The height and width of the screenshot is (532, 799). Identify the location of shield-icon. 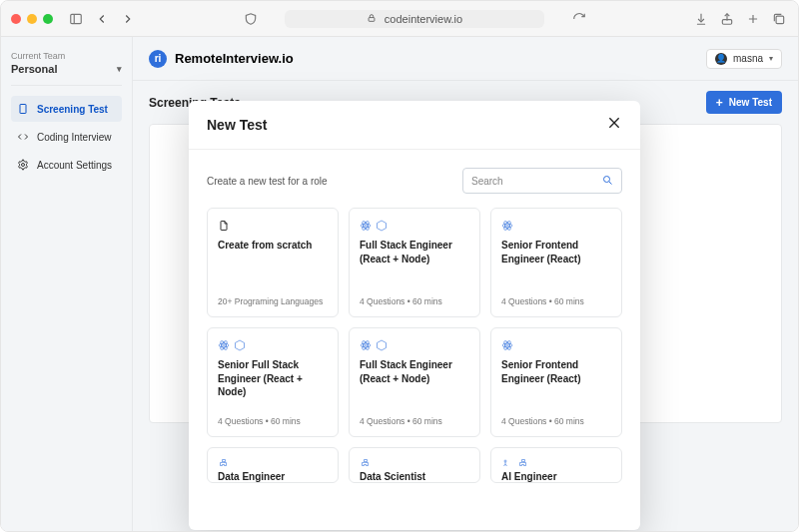
(251, 19).